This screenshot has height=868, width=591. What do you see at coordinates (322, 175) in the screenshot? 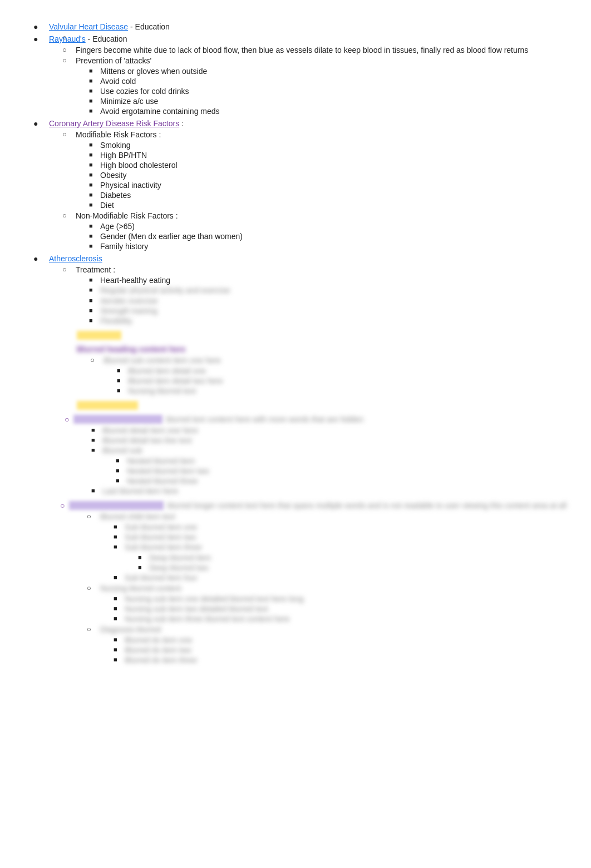
I see `modifiable-list: Smoking High BP/HTN High blood cholester…` at bounding box center [322, 175].